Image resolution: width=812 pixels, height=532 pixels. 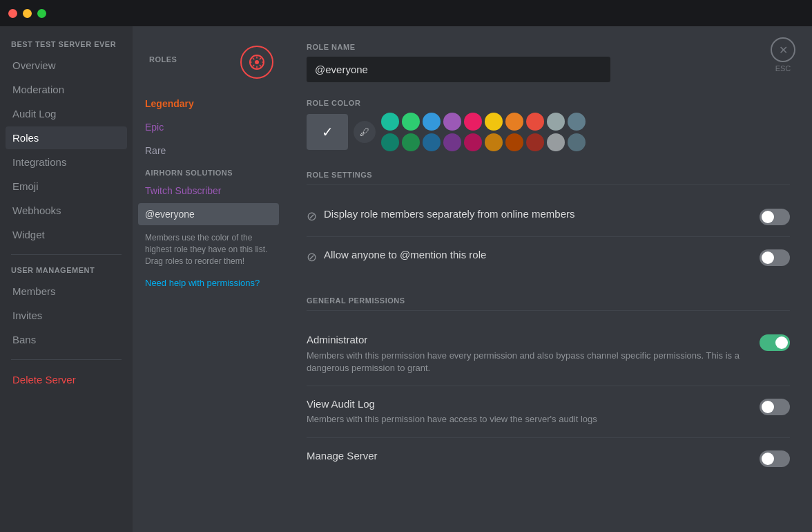 I want to click on sidebar-item-roles: Roles, so click(x=66, y=138).